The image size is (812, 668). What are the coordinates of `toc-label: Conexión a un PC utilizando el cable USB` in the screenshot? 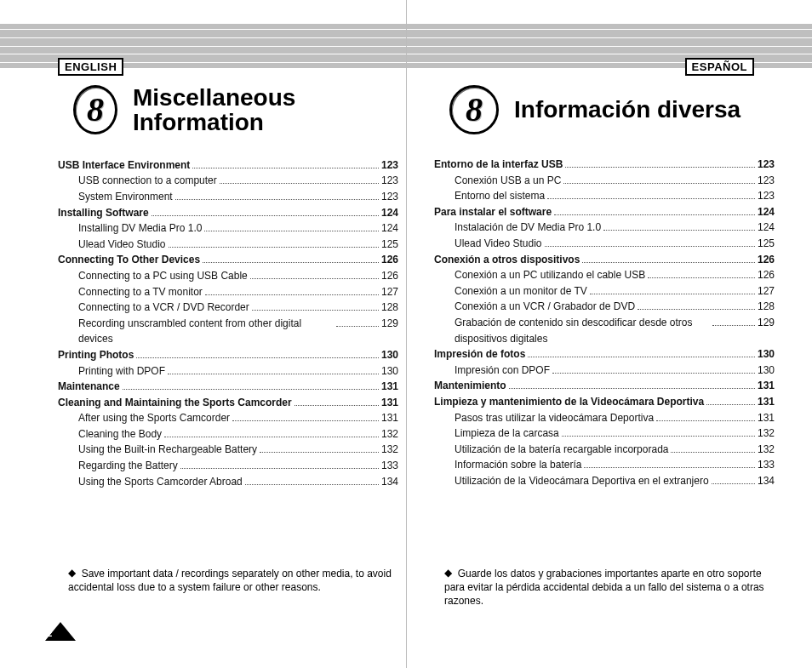 It's located at (540, 276).